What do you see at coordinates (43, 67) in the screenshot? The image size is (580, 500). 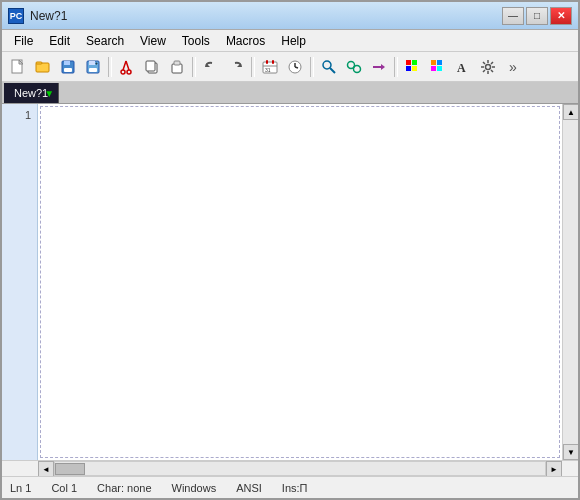 I see `open-button` at bounding box center [43, 67].